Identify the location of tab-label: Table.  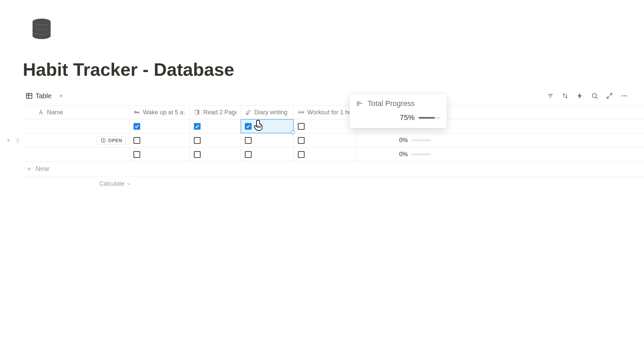
(44, 96).